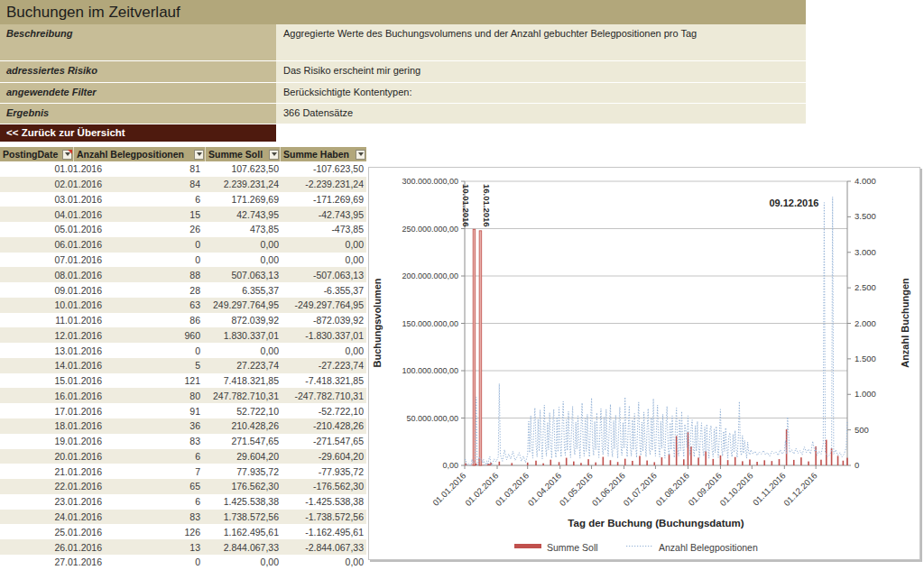  Describe the element at coordinates (402, 72) in the screenshot. I see `info-row-risiko: adressiertes Risiko Das Risiko erscheint…` at that location.